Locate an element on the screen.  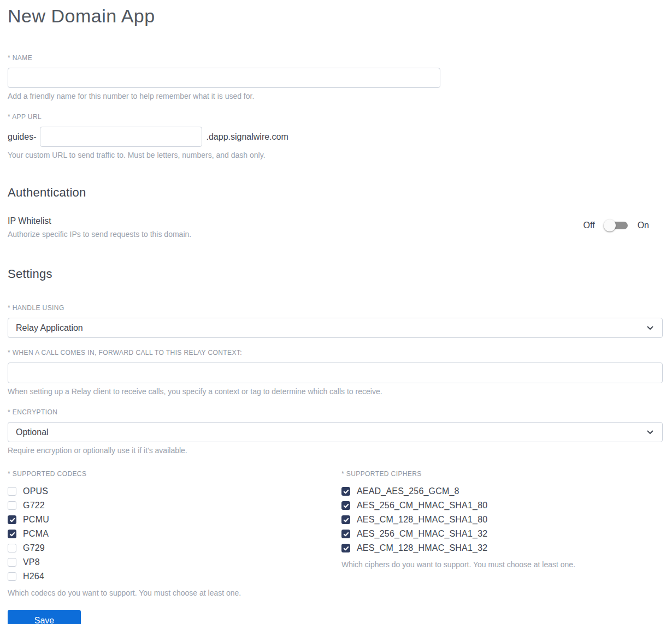
checkbox-label: AES_CM_128_HMAC_SHA1_32 is located at coordinates (422, 548).